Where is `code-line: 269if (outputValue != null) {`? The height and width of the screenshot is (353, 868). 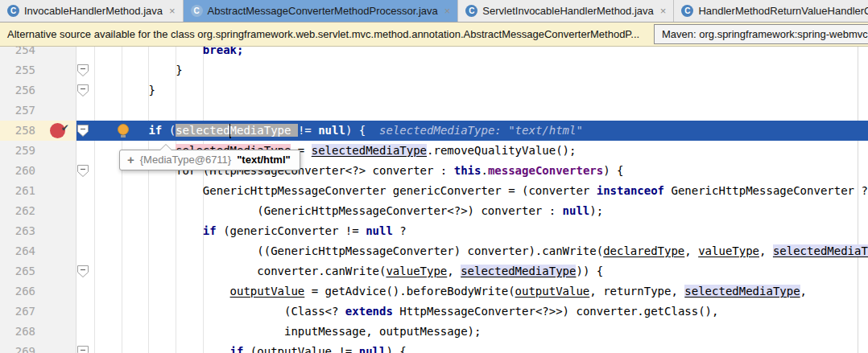
code-line: 269if (outputValue != null) { is located at coordinates (434, 347).